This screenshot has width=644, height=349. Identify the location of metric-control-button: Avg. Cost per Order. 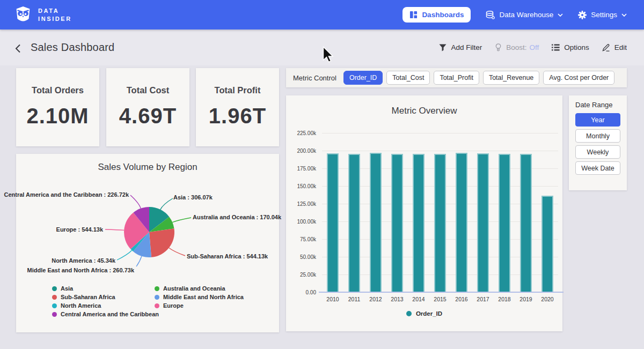
(579, 78).